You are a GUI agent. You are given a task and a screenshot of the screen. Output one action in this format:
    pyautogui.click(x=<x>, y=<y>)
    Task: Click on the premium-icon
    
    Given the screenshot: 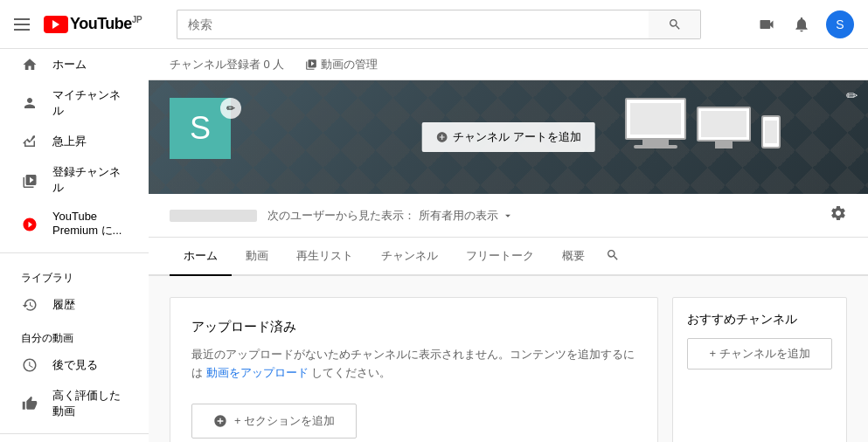 What is the action you would take?
    pyautogui.click(x=30, y=224)
    